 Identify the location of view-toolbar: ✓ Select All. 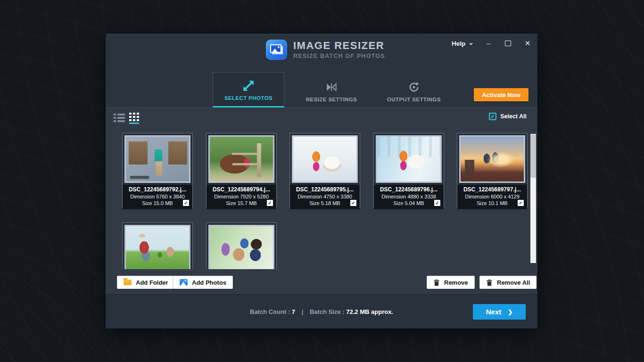
(322, 118).